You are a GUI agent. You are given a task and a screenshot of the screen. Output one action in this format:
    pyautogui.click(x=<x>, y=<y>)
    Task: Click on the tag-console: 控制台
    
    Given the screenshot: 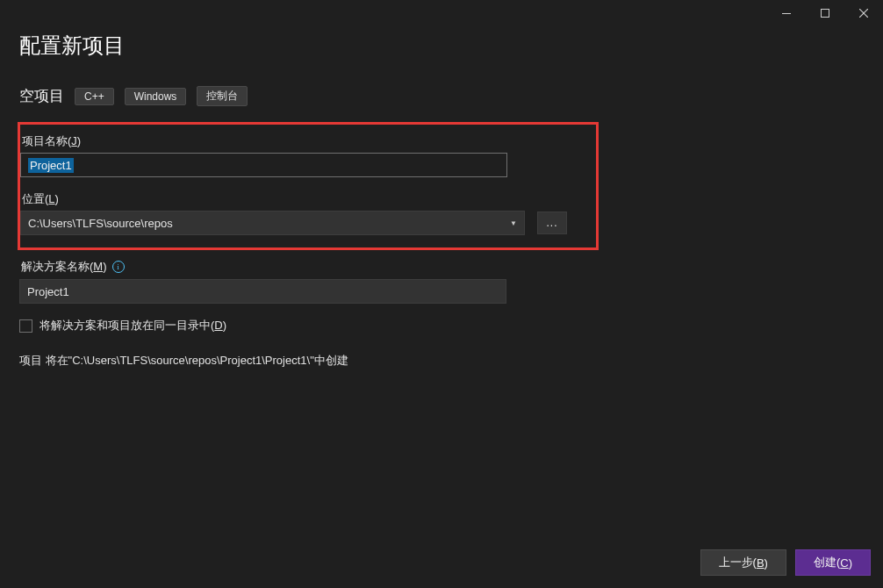 What is the action you would take?
    pyautogui.click(x=222, y=97)
    